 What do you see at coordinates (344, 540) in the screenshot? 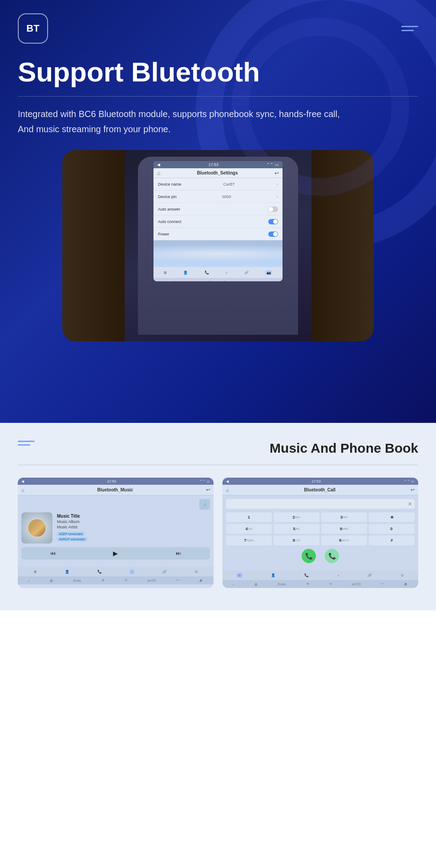
I see `key-9: 9WXYZ` at bounding box center [344, 540].